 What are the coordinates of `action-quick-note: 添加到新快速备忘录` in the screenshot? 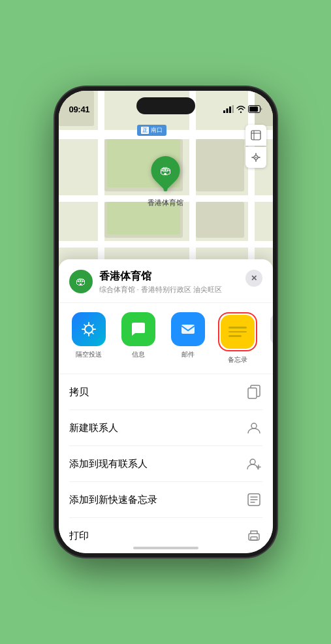 It's located at (166, 500).